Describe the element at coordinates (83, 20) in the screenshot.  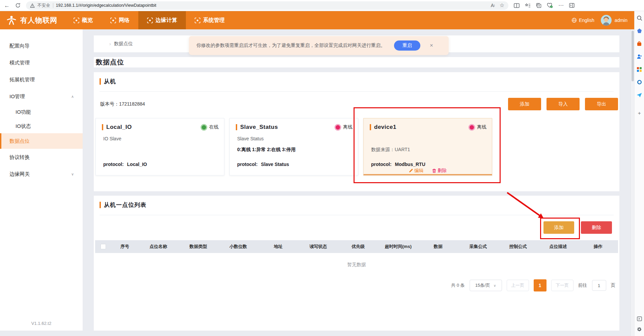
I see `nav-overview: 概览` at that location.